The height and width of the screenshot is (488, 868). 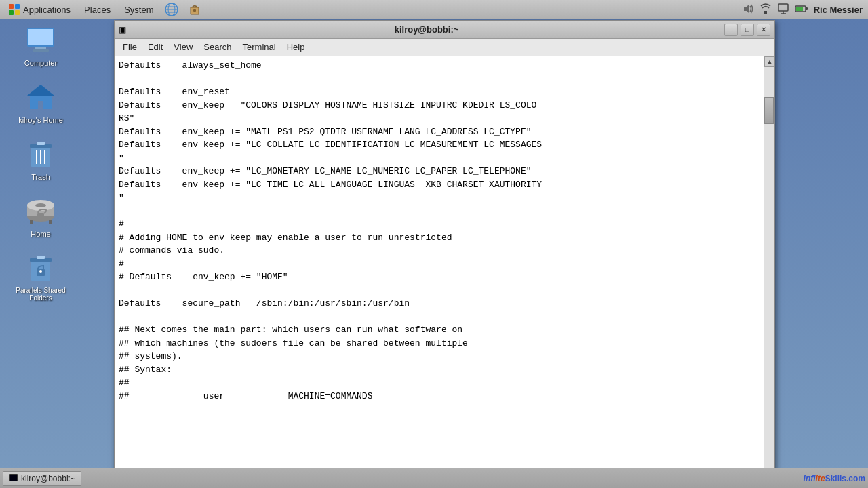 I want to click on minimize-button: _, so click(x=731, y=30).